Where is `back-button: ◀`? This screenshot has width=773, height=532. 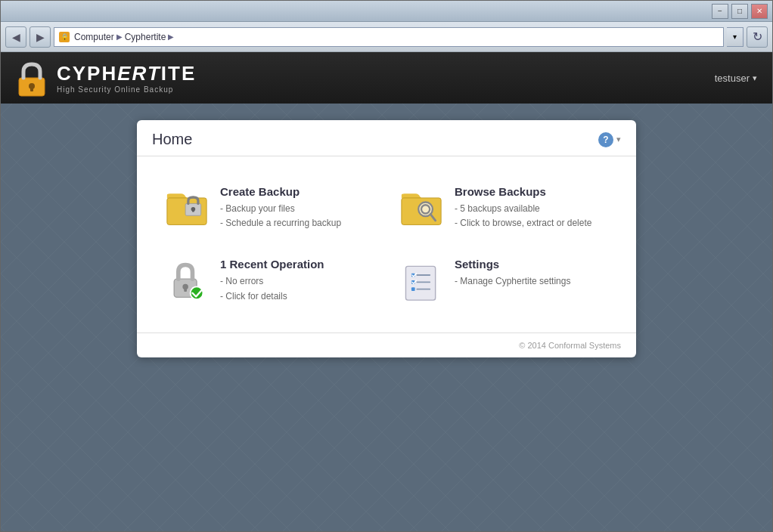
back-button: ◀ is located at coordinates (16, 37).